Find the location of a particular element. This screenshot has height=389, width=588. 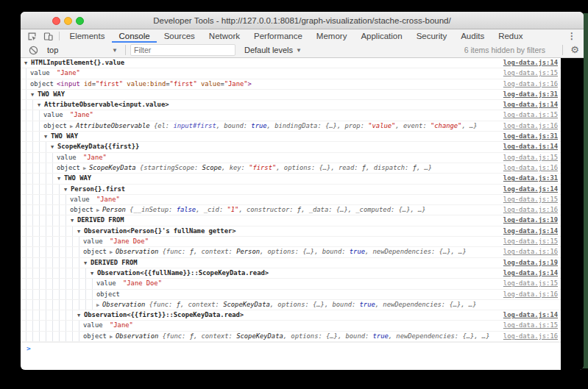

log-text: , constructor: is located at coordinates (268, 210).